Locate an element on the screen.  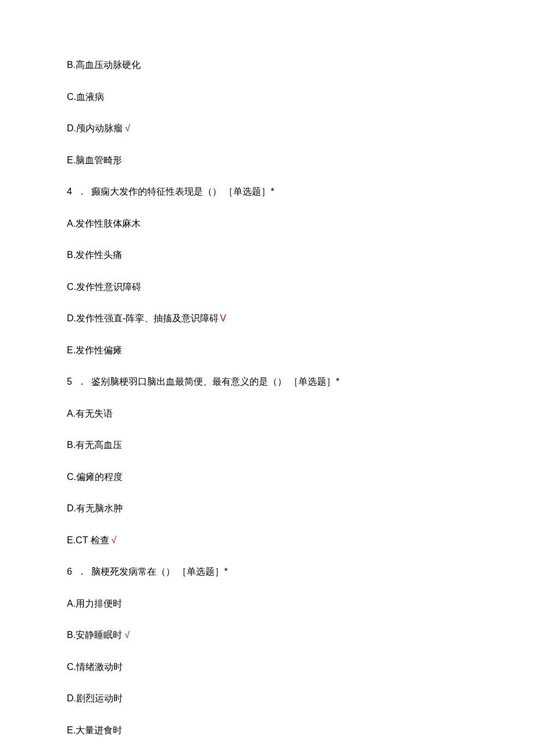
question-text: 癫痫大发作的特征性表现是（） ［单选题］* is located at coordinates (183, 192).